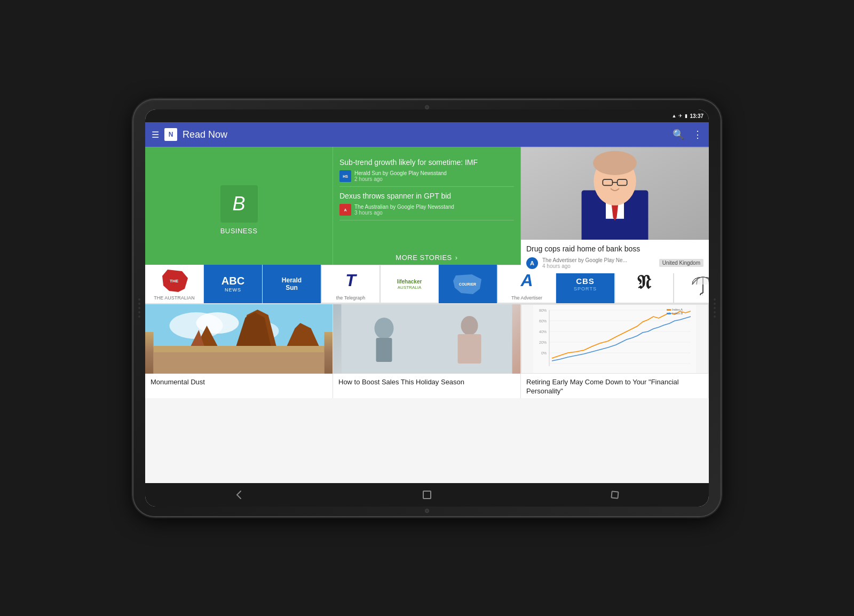 This screenshot has height=616, width=854. Describe the element at coordinates (424, 257) in the screenshot. I see `more-stories-label: MORE STORIES` at that location.